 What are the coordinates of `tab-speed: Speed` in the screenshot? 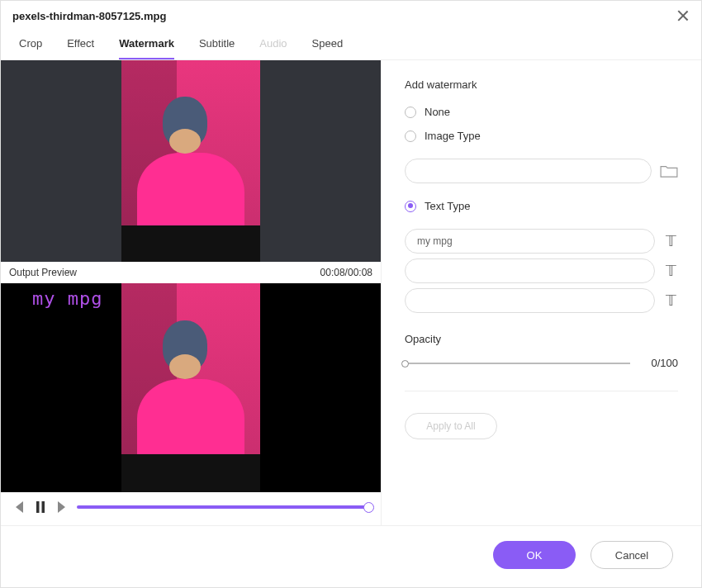 It's located at (328, 48).